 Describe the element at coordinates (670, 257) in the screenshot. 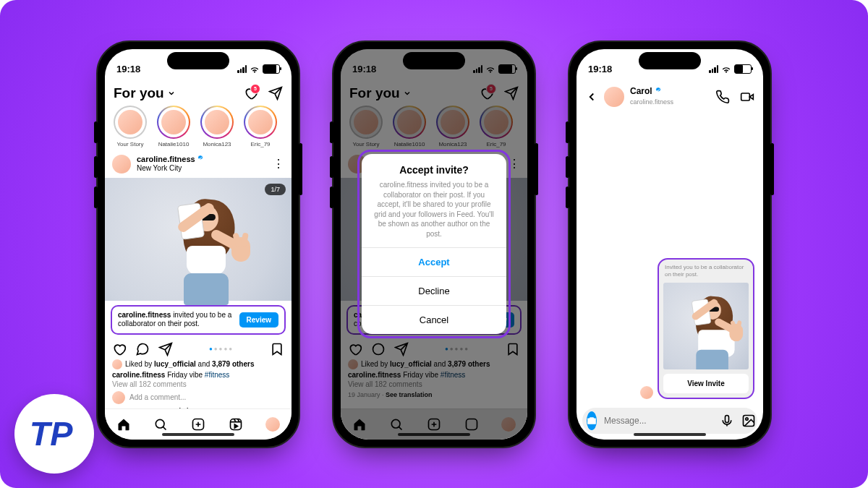

I see `dm-body: Invited you to be a collaborator on thei…` at that location.